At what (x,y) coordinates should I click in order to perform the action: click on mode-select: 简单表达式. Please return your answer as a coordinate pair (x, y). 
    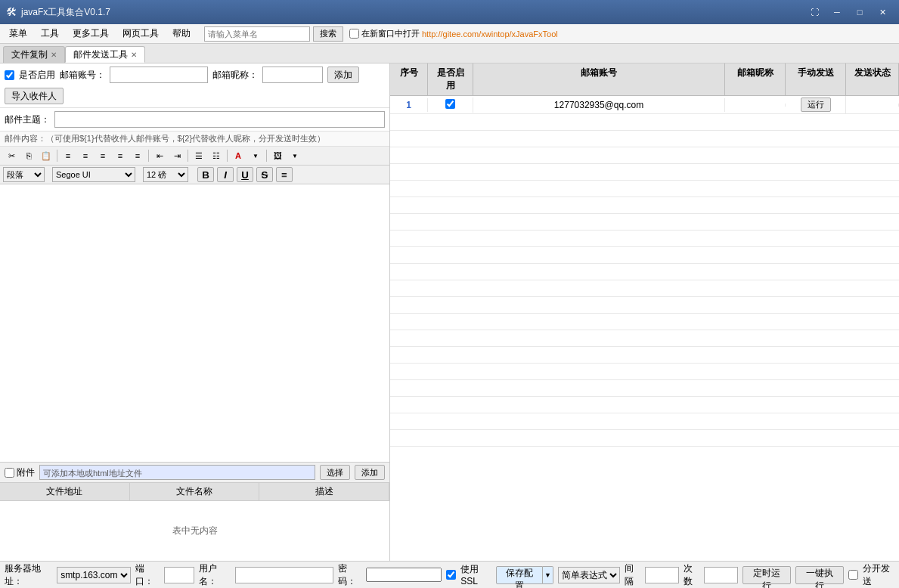
    Looking at the image, I should click on (589, 575).